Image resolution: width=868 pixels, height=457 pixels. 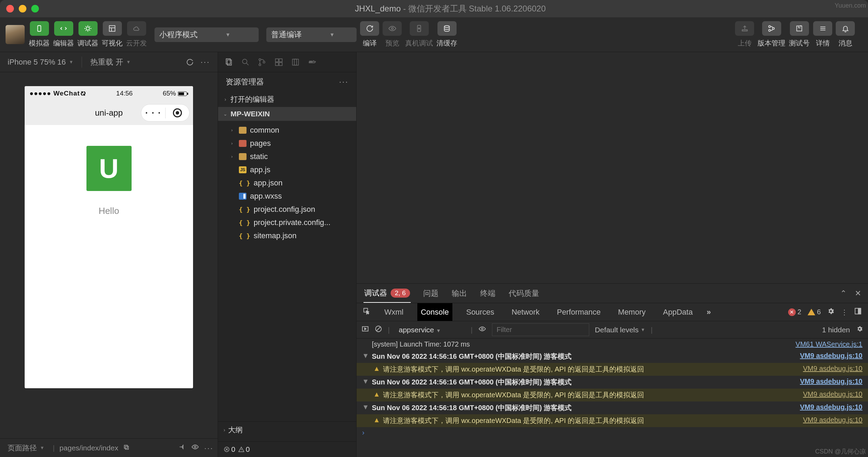 What do you see at coordinates (287, 157) in the screenshot?
I see `tree-folder-static: ›static` at bounding box center [287, 157].